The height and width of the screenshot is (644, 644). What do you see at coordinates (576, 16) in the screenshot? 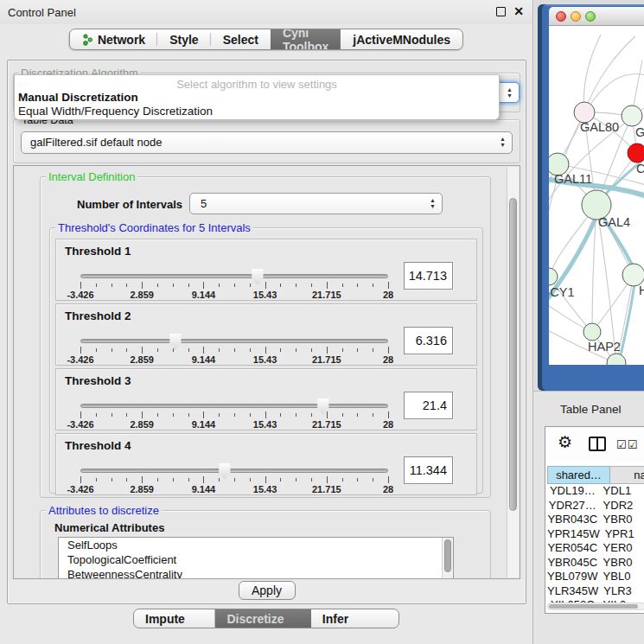
I see `minimize-traffic-light-icon` at bounding box center [576, 16].